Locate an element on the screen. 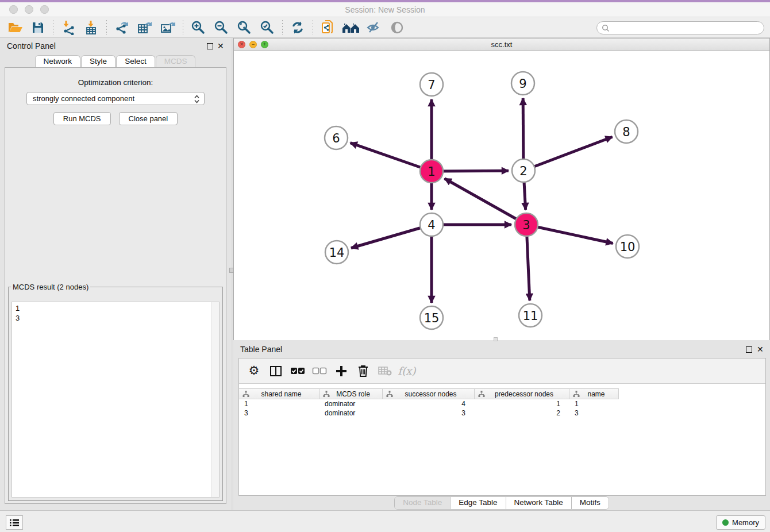  float-panel-icon is located at coordinates (210, 46).